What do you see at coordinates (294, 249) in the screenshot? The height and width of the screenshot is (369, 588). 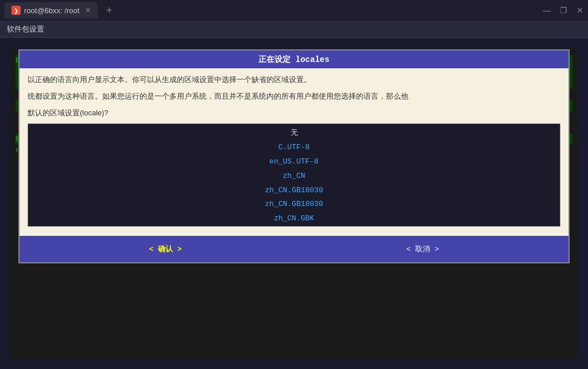 I see `dialog-buttons: < 确认 > < 取消 >` at bounding box center [294, 249].